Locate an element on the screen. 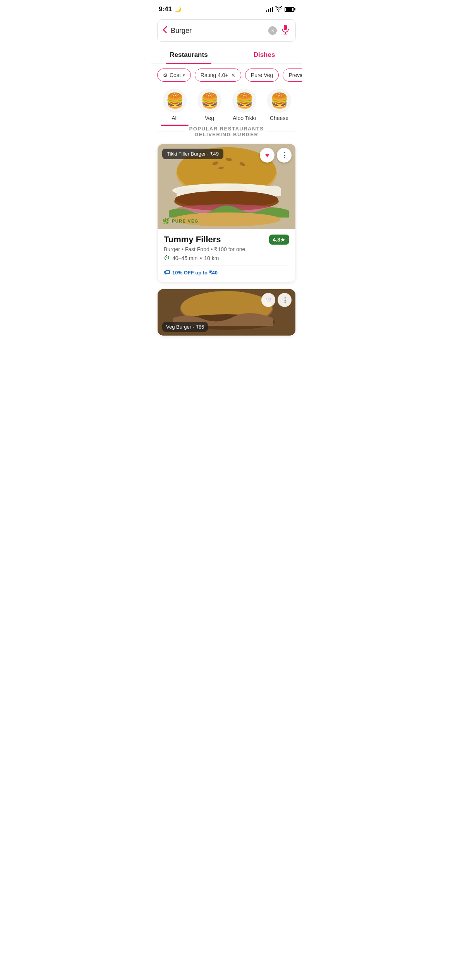 The width and height of the screenshot is (453, 980). pure-veg-badge: 🌿 PURE VEG is located at coordinates (180, 221).